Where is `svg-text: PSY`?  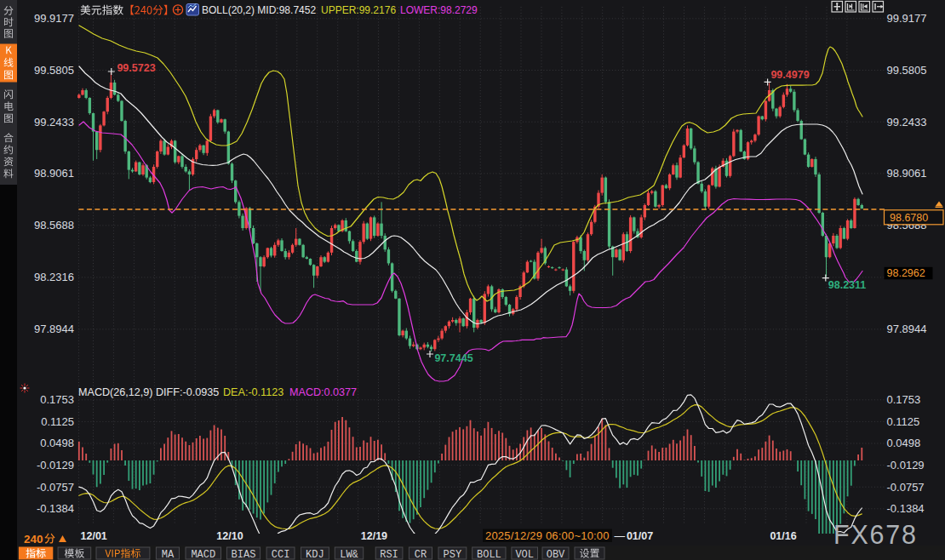
svg-text: PSY is located at coordinates (453, 555).